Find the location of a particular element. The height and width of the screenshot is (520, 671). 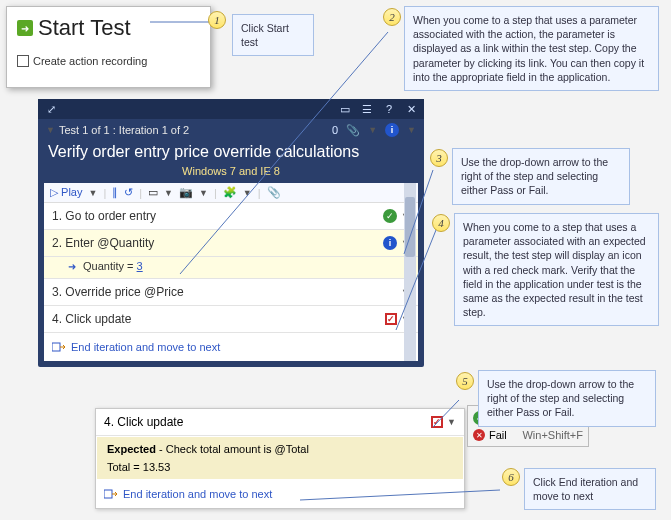

create-recording-label: Create action recording is located at coordinates (90, 61).